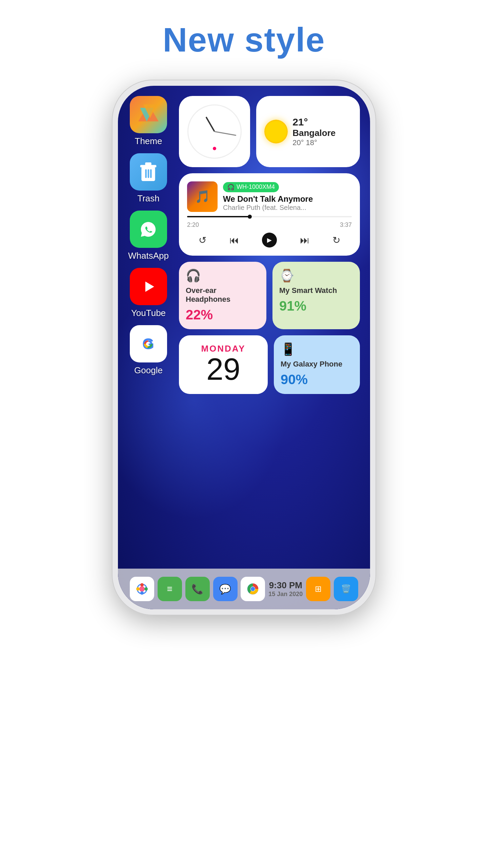 This screenshot has width=488, height=868. What do you see at coordinates (148, 293) in the screenshot?
I see `app-youtube: YouTube` at bounding box center [148, 293].